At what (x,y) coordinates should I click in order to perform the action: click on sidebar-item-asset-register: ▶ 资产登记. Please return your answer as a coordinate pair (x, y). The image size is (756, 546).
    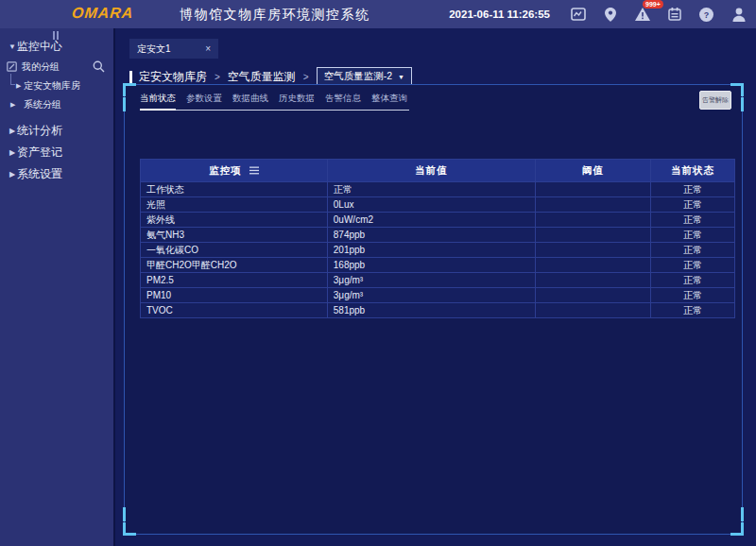
    Looking at the image, I should click on (57, 153).